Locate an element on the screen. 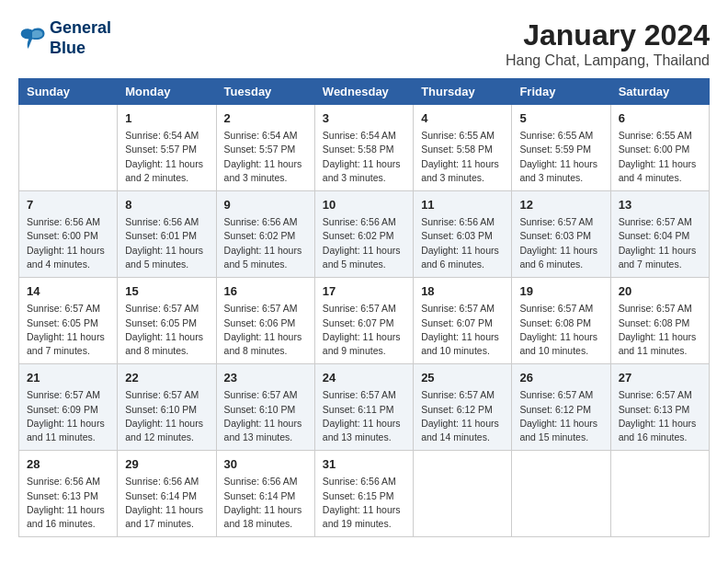 The image size is (728, 563). day-number: 17 is located at coordinates (364, 292).